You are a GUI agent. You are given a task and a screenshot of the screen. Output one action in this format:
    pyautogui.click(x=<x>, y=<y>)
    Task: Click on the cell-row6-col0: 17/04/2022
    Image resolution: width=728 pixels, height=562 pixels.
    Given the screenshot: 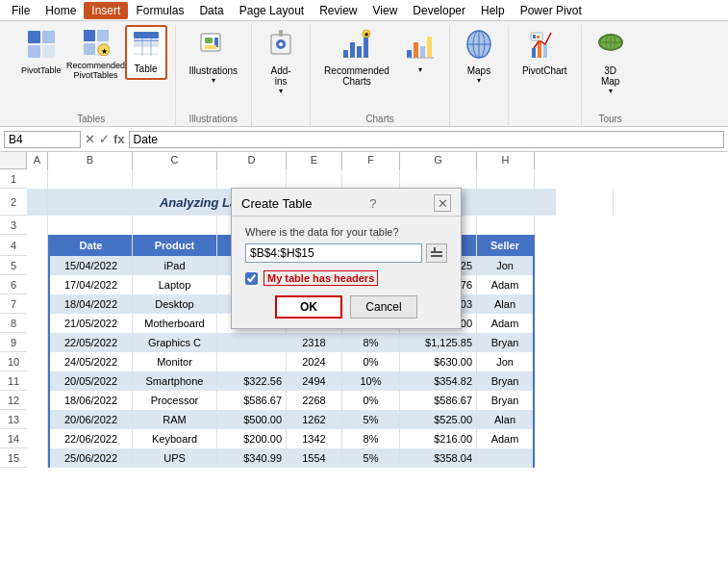 What is the action you would take?
    pyautogui.click(x=90, y=285)
    